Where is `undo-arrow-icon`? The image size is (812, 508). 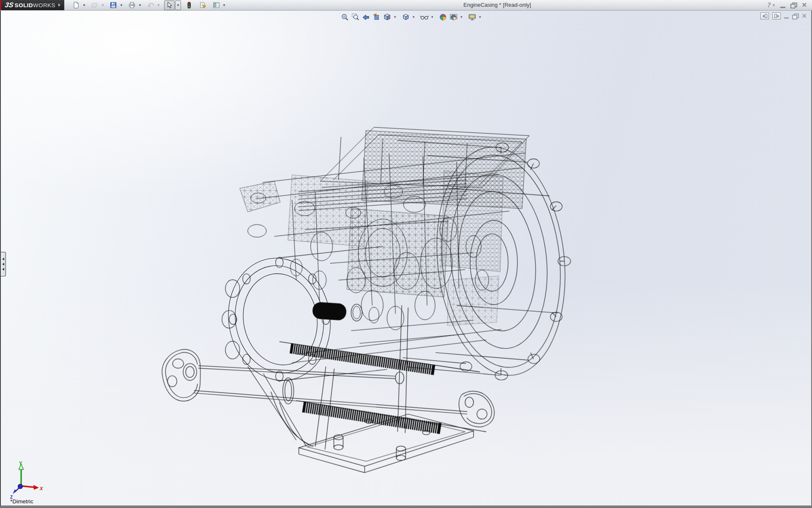 undo-arrow-icon is located at coordinates (151, 5).